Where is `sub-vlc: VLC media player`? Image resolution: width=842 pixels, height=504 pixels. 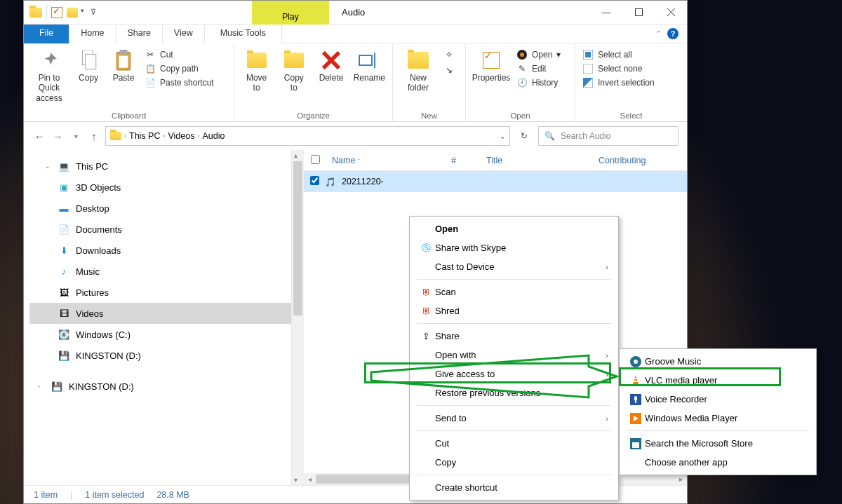
sub-vlc: VLC media player is located at coordinates (718, 380).